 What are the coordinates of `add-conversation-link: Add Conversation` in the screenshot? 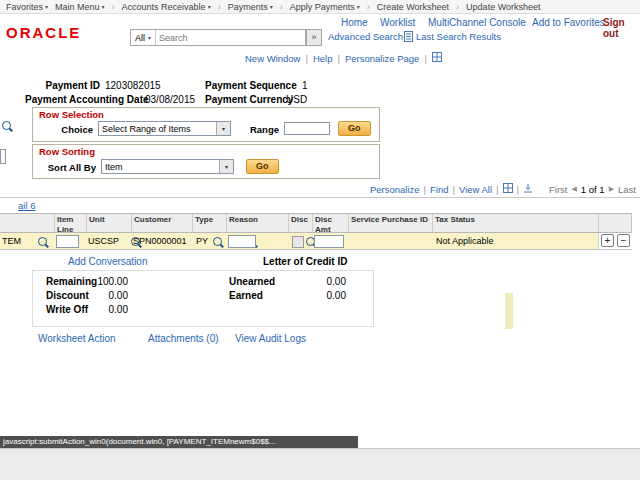 It's located at (108, 262).